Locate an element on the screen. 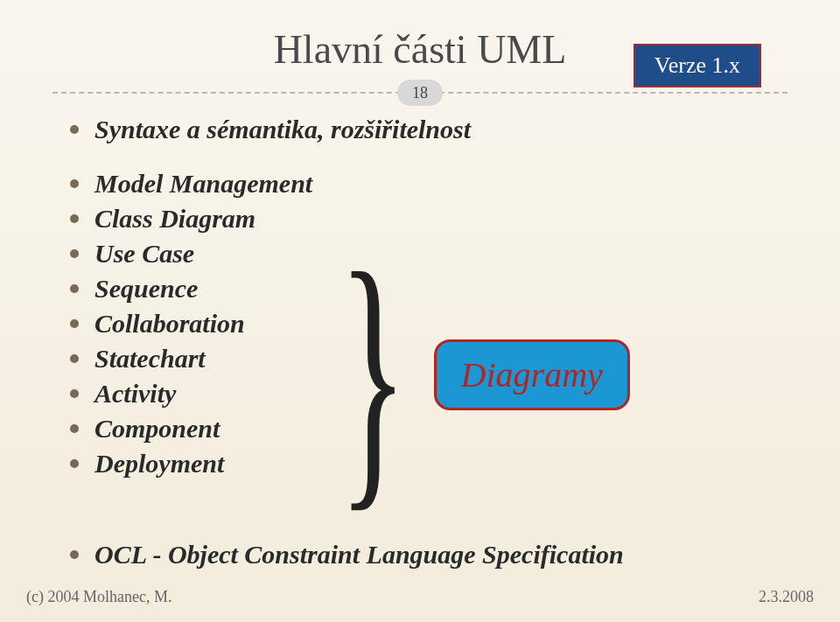 This screenshot has width=840, height=622. list-item: Collaboration is located at coordinates (191, 324).